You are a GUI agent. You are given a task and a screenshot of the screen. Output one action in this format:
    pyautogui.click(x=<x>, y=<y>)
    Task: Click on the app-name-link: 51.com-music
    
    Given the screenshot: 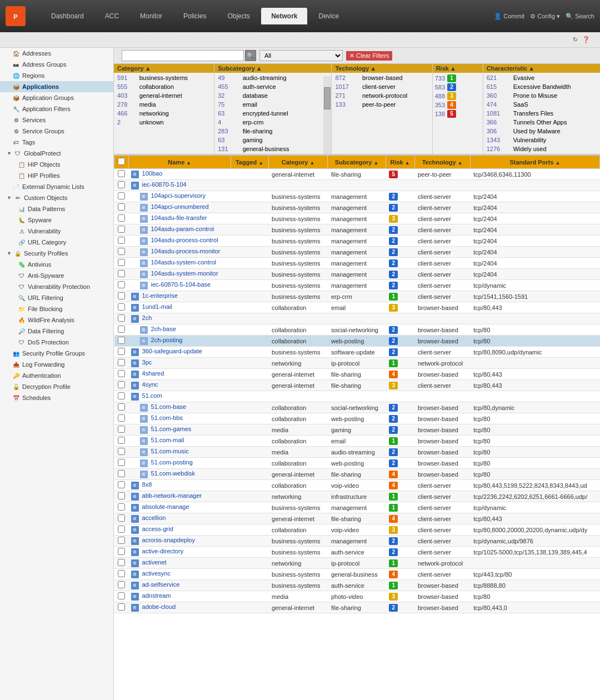 What is the action you would take?
    pyautogui.click(x=170, y=451)
    